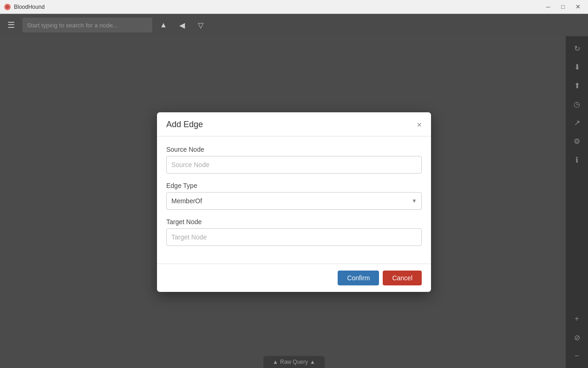  Describe the element at coordinates (201, 25) in the screenshot. I see `filter-button: ▽` at that location.